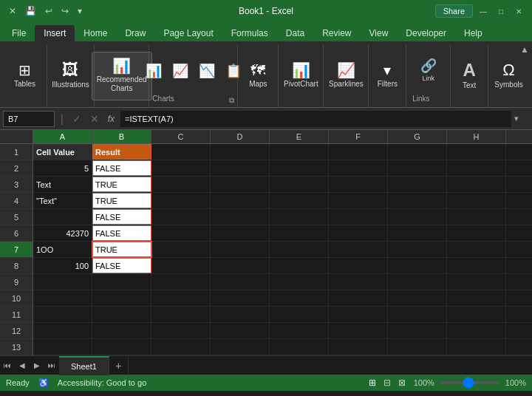  Describe the element at coordinates (519, 168) in the screenshot. I see `cell-I2` at that location.